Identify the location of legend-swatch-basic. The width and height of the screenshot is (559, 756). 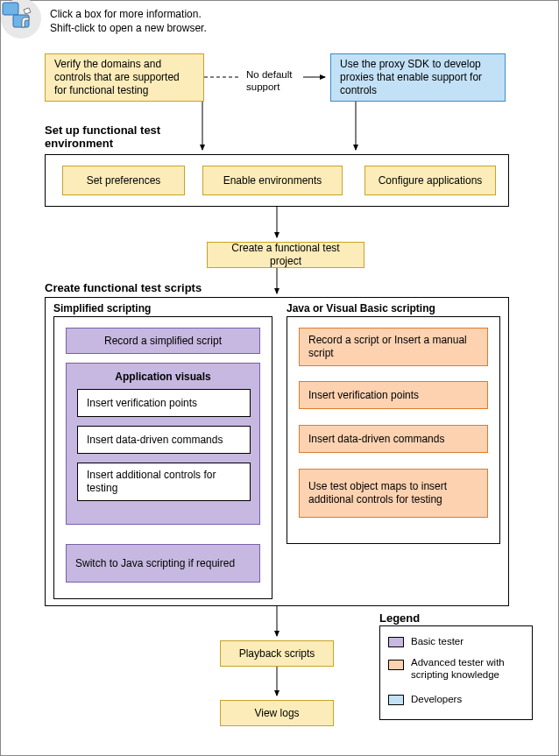
(396, 642).